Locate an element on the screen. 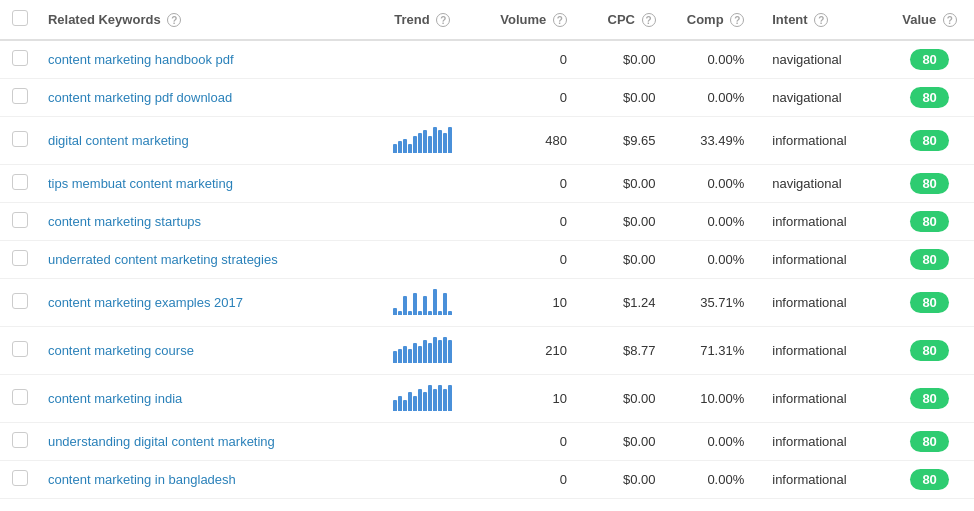  trend-help-icon: ? is located at coordinates (443, 20).